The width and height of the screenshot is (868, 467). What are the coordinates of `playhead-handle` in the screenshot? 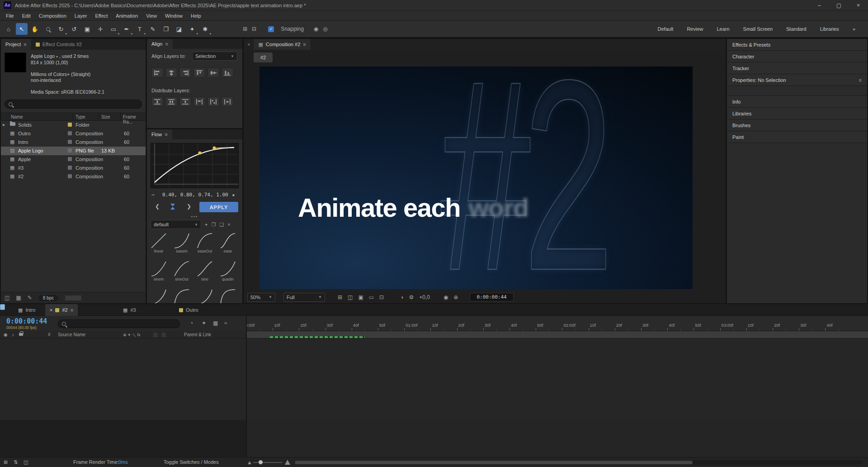 It's located at (3, 307).